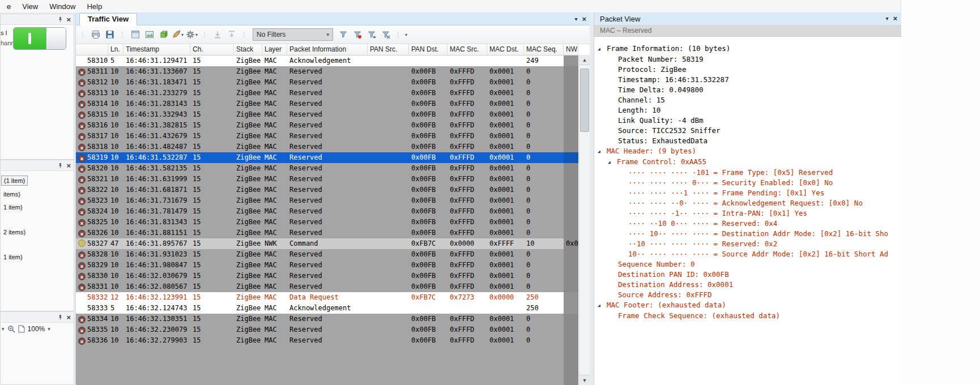  Describe the element at coordinates (178, 35) in the screenshot. I see `clear-brush-button: ▾` at that location.